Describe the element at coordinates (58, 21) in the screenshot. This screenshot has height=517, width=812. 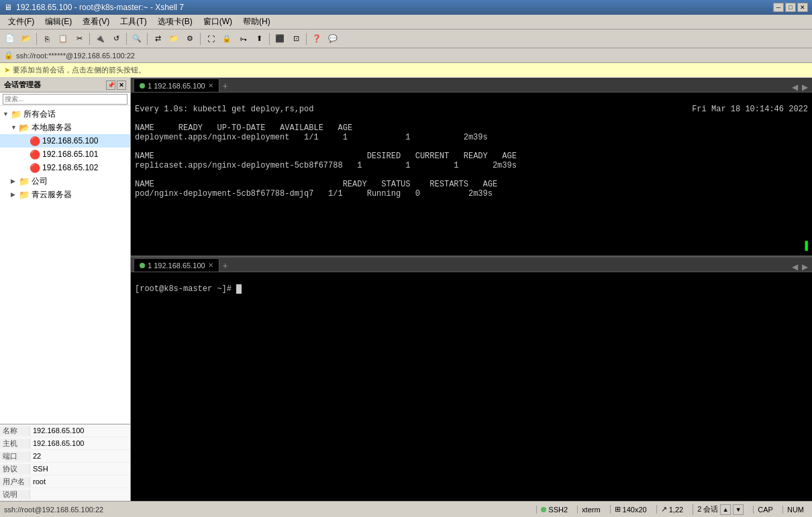
I see `menu-edit: 编辑(E)` at that location.